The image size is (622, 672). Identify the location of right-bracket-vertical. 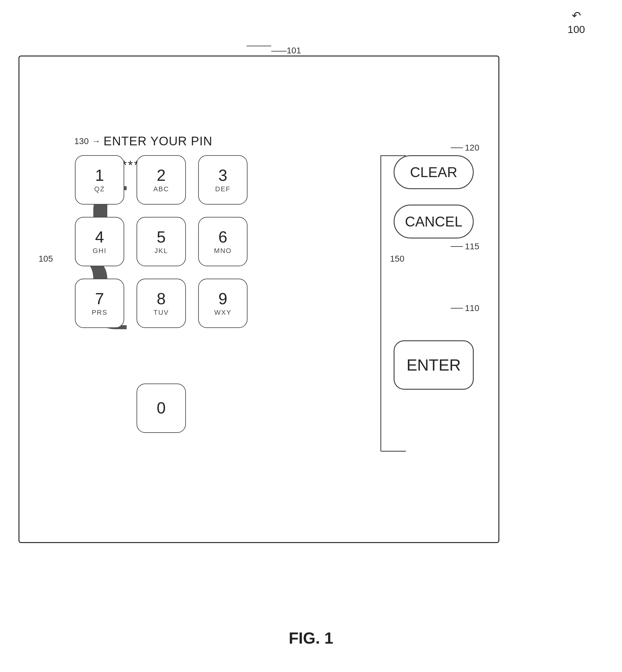
(381, 303).